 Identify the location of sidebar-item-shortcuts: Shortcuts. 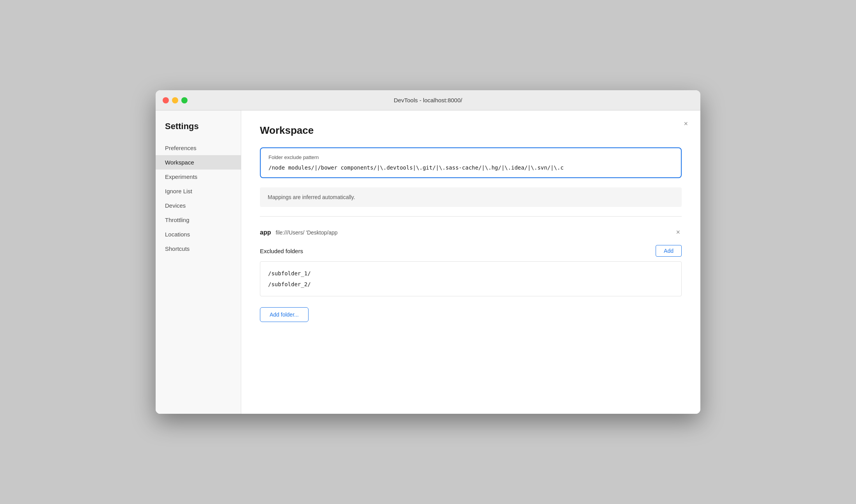
(198, 249).